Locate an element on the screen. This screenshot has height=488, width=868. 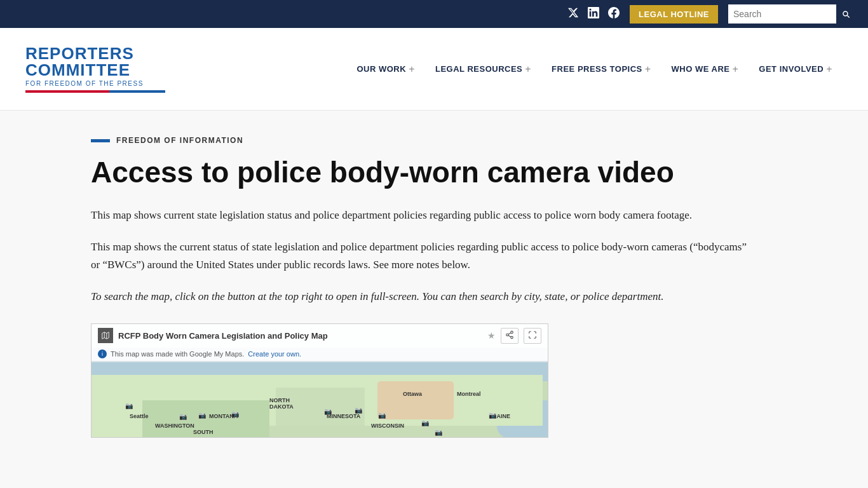
map-sub-info: i This map was made with Google My Maps.… is located at coordinates (320, 355).